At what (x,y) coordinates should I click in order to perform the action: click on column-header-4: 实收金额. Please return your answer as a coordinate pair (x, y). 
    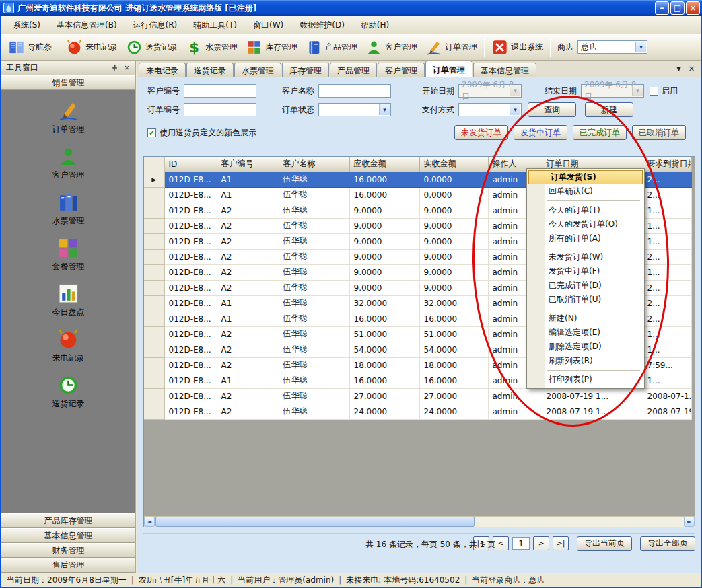
    Looking at the image, I should click on (454, 164).